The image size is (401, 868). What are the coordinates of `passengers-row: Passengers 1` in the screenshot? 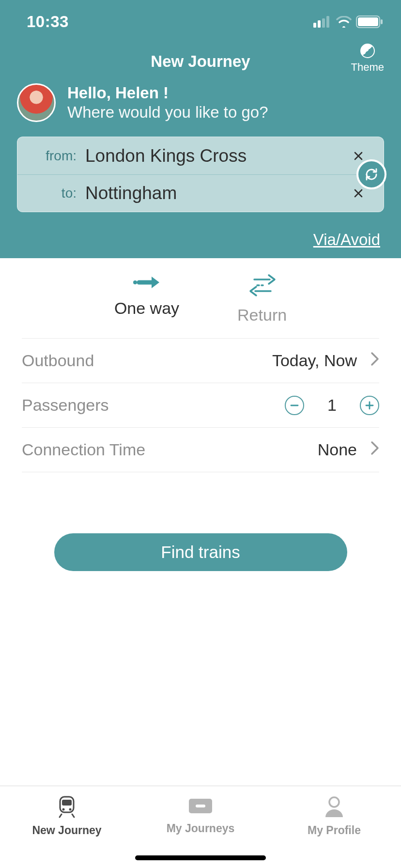 It's located at (200, 405).